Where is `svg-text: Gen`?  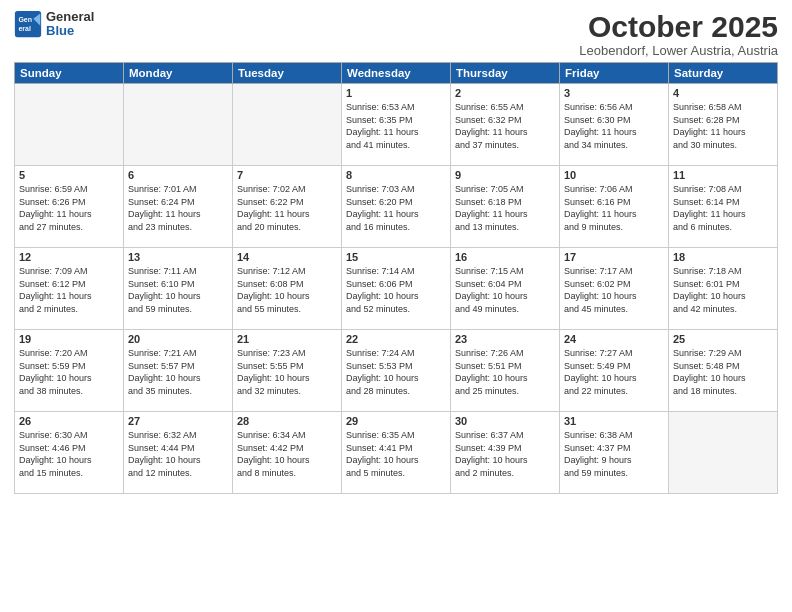
svg-text: Gen is located at coordinates (25, 20).